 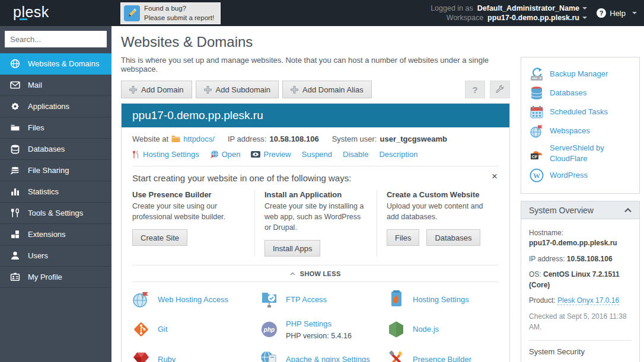 What do you see at coordinates (426, 329) in the screenshot?
I see `tool-link: Node.js` at bounding box center [426, 329].